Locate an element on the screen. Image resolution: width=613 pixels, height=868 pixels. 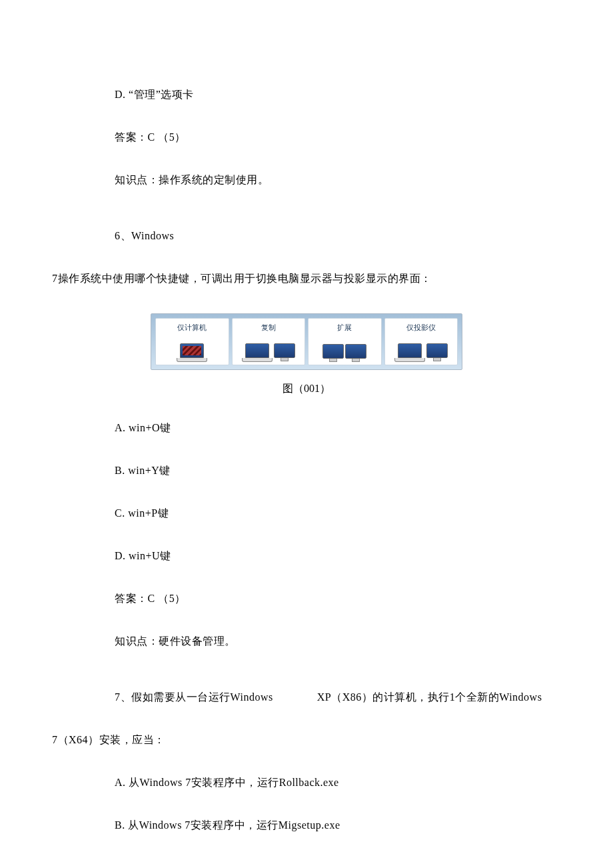
extend-icon is located at coordinates (345, 349).